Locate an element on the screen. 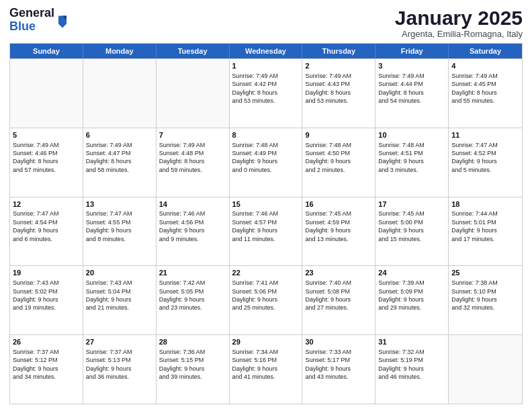  logo-icon is located at coordinates (62, 21).